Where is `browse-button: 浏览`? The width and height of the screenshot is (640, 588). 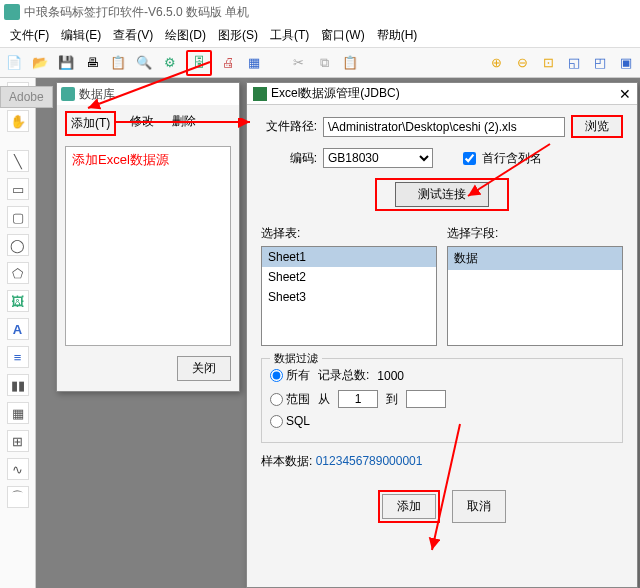 browse-button: 浏览 is located at coordinates (597, 126).